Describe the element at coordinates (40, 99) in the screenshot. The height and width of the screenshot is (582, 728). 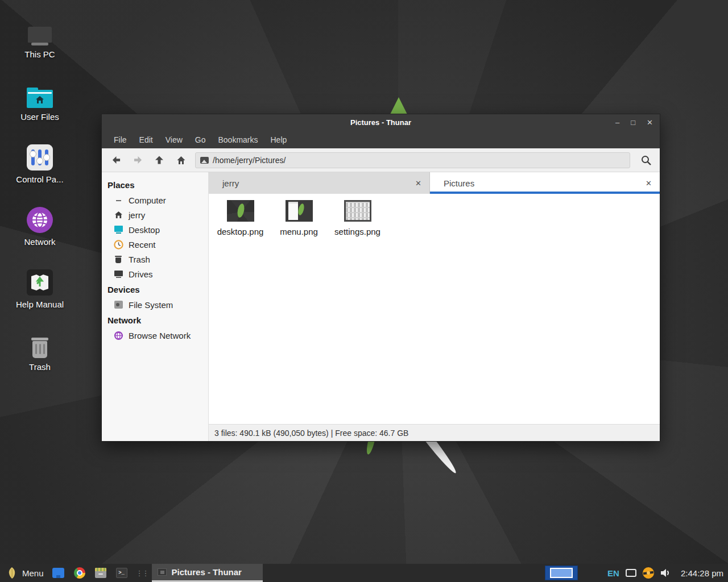
I see `desktop-icon-user-files: User Files` at that location.